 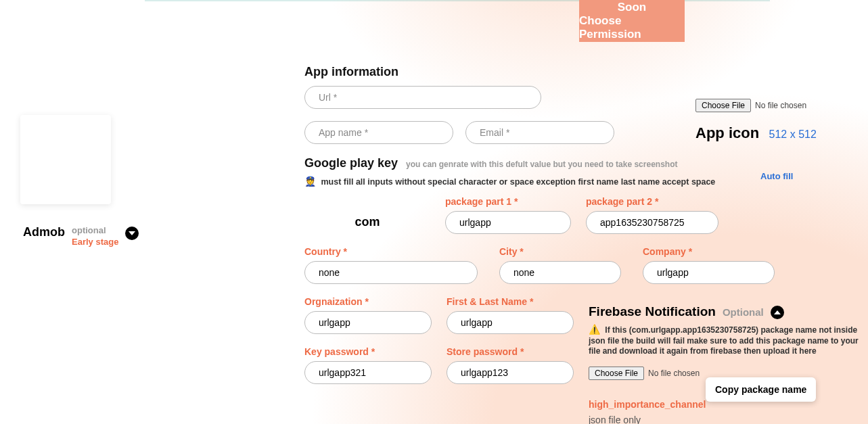 I want to click on gpk-hint: you can genrate with this defult value b…, so click(x=541, y=164).